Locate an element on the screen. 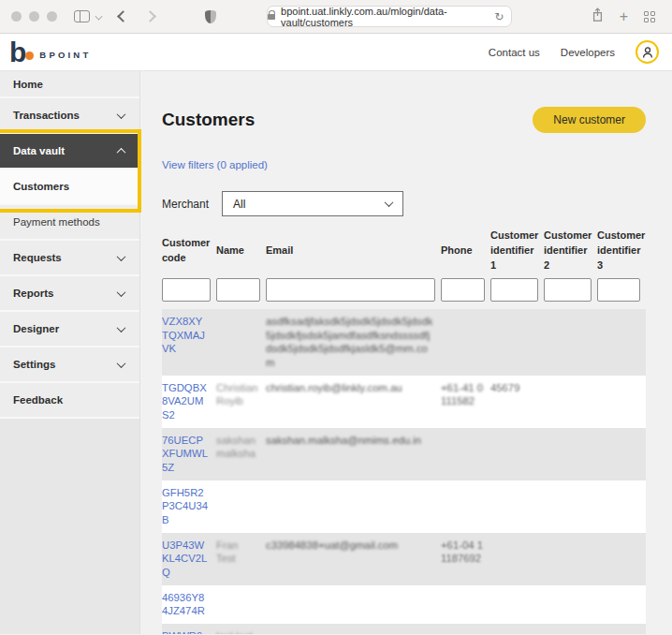 Image resolution: width=672 pixels, height=635 pixels. cell-name: Christian Royib is located at coordinates (241, 402).